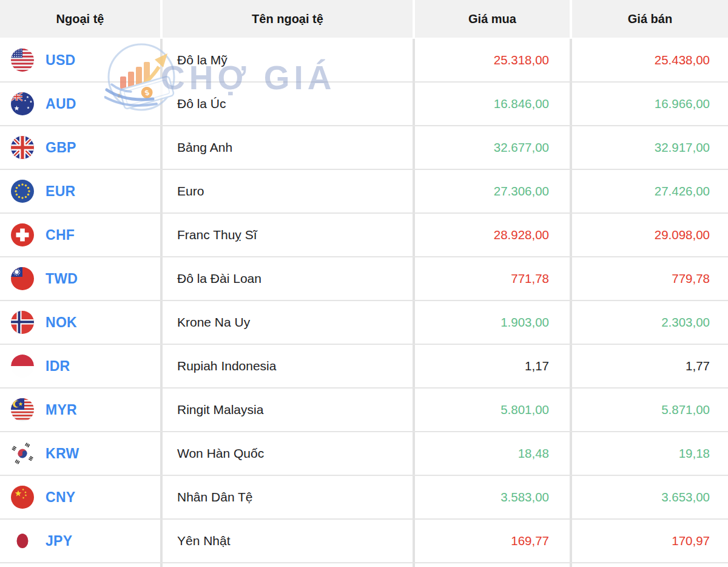  What do you see at coordinates (650, 148) in the screenshot?
I see `sell-price: 32.917,00` at bounding box center [650, 148].